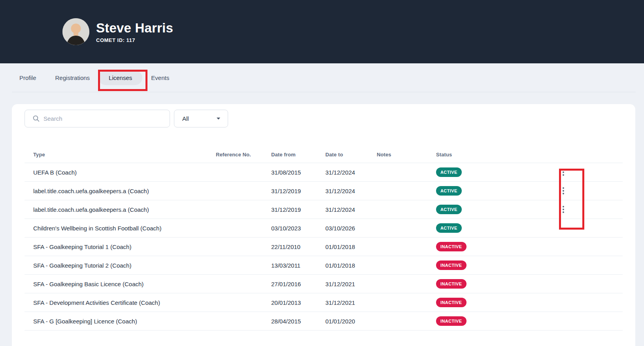 This screenshot has height=346, width=644. I want to click on column-header-reference: Reference No., so click(244, 154).